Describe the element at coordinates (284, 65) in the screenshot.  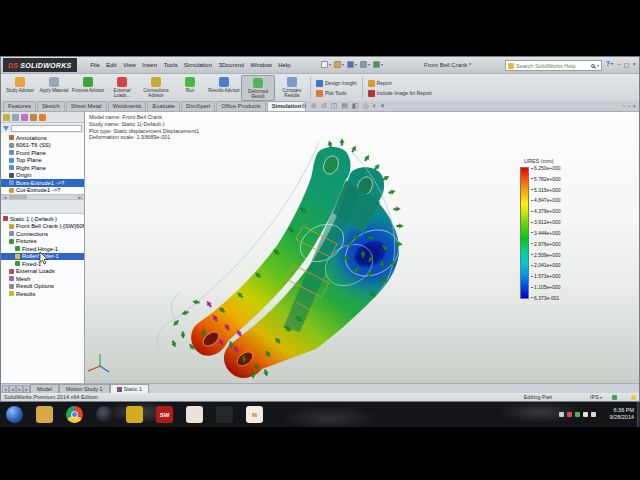
I see `menu-item: Help` at that location.